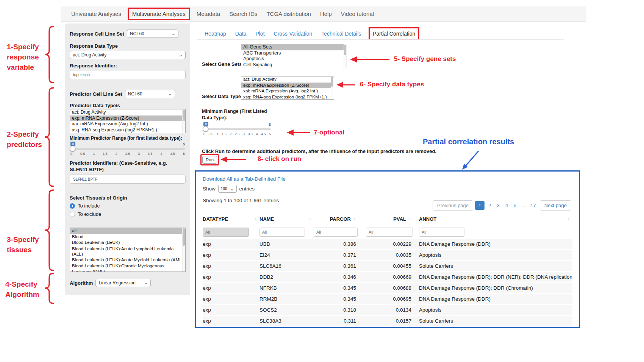 This screenshot has height=362, width=644. Describe the element at coordinates (243, 14) in the screenshot. I see `nav-item-search-ids: Search IDs` at that location.